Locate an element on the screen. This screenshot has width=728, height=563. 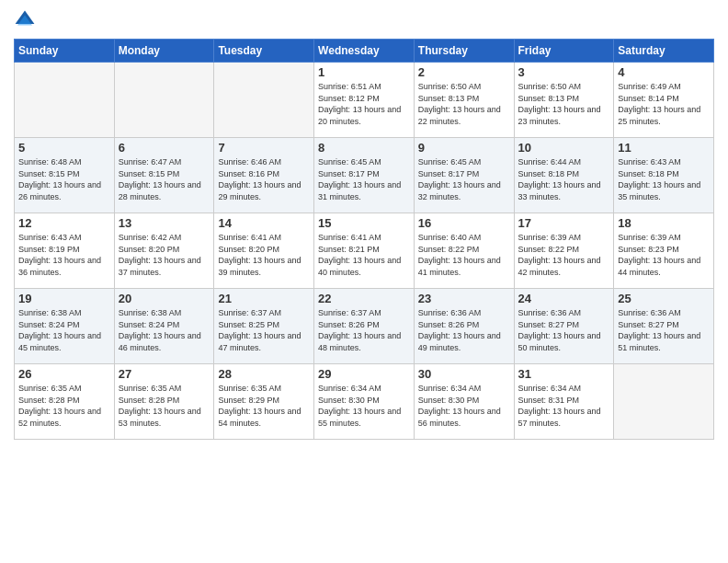
day-info: Sunrise: 6:39 AM Sunset: 8:23 PM Dayligh… is located at coordinates (664, 255).